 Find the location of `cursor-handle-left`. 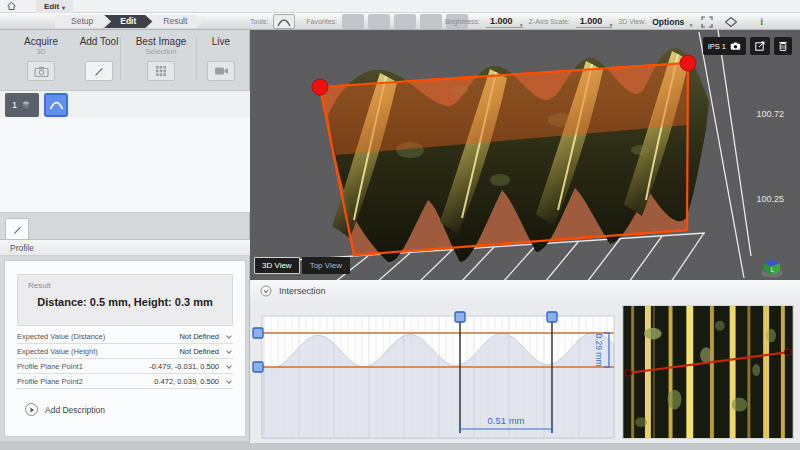

cursor-handle-left is located at coordinates (460, 317).